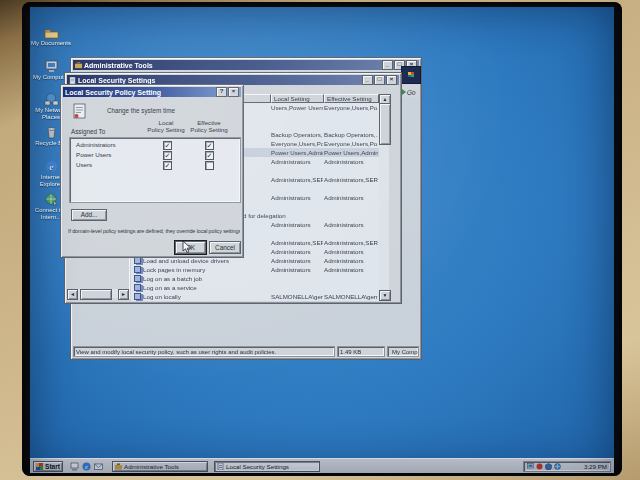 Image resolution: width=640 pixels, height=480 pixels. I want to click on scroll-right-icon: ►, so click(124, 294).